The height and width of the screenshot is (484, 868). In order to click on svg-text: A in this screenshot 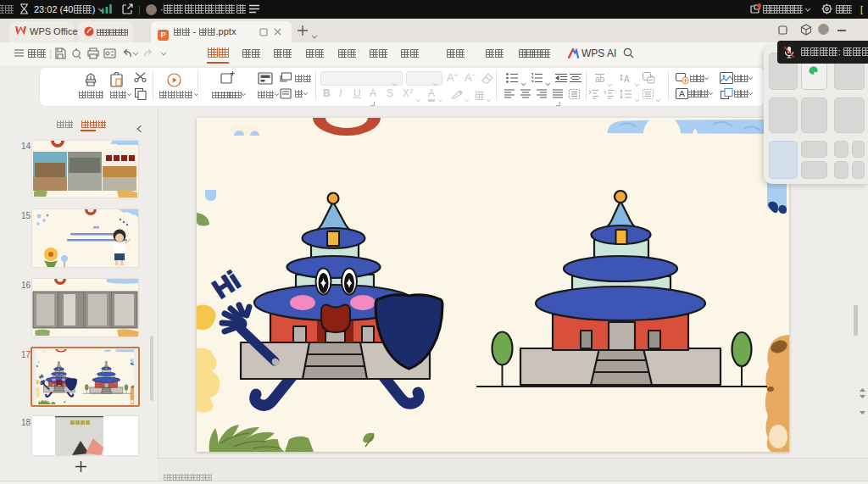, I will do `click(627, 80)`.